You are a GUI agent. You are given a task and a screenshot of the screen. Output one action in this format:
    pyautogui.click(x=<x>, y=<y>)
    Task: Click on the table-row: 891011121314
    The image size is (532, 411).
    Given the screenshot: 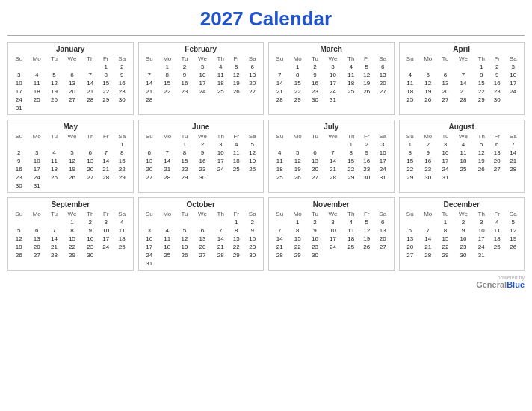 What is the action you would take?
    pyautogui.click(x=462, y=152)
    